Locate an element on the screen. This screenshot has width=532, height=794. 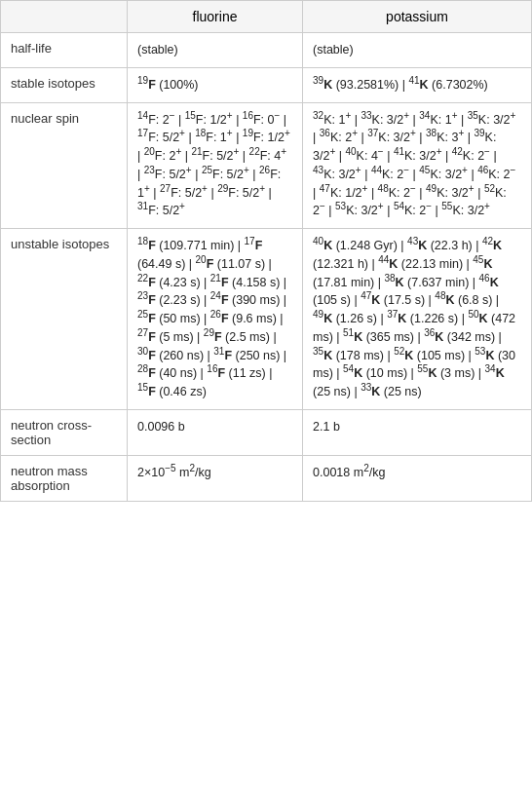
header-potassium: potassium is located at coordinates (417, 18).